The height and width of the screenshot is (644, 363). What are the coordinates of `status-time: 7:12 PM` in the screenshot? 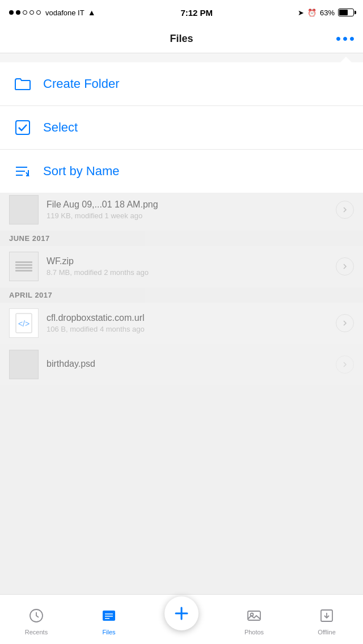 It's located at (196, 12).